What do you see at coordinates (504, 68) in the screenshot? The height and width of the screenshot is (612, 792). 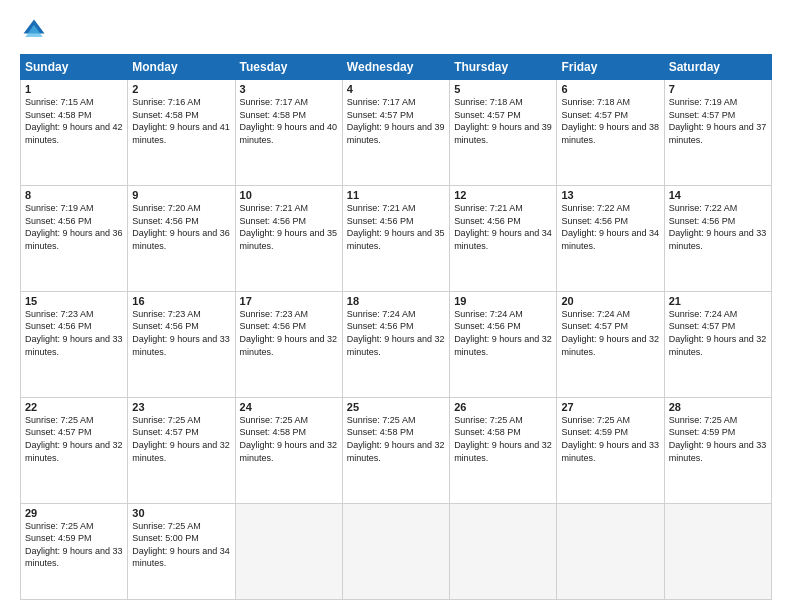 I see `col-header-thursday: Thursday` at bounding box center [504, 68].